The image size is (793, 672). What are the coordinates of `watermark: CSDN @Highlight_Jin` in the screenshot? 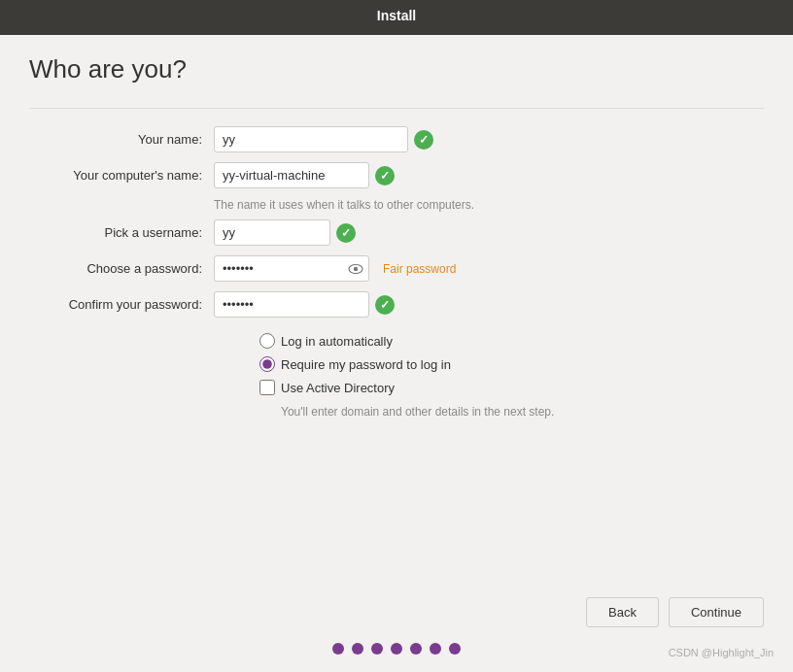 It's located at (721, 653).